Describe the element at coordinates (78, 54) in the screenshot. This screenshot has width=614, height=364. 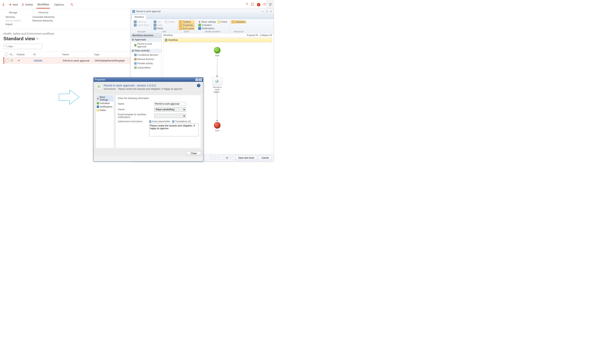
I see `col-name: Name` at that location.